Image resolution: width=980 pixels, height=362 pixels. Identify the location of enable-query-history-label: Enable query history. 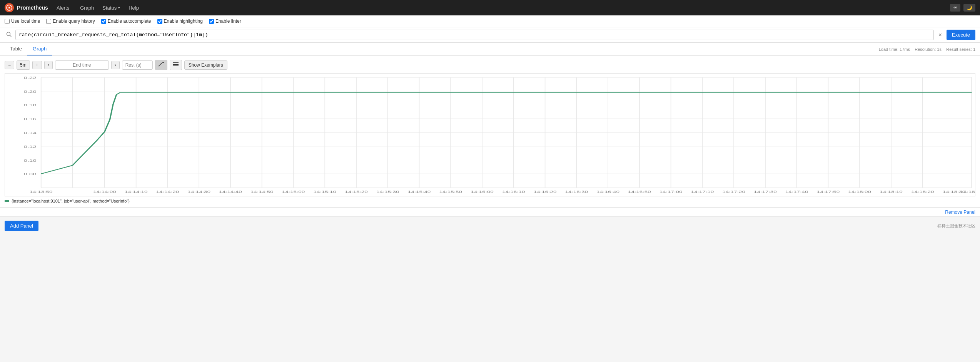
(74, 21).